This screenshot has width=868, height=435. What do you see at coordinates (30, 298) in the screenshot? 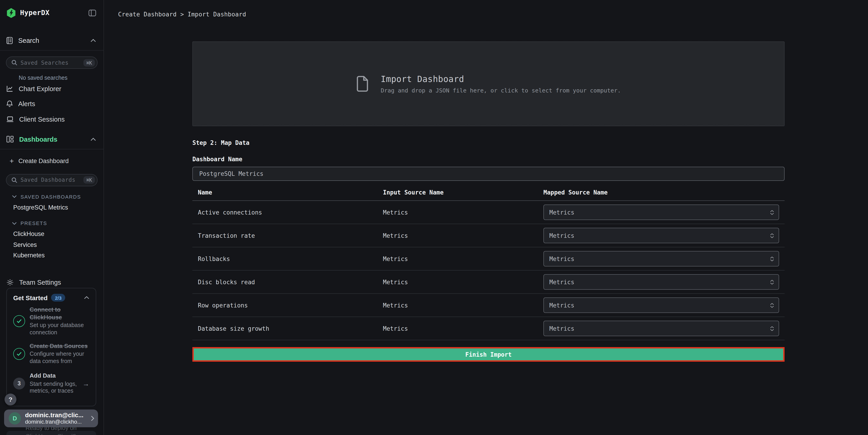
I see `get-started-title: Get Started` at bounding box center [30, 298].